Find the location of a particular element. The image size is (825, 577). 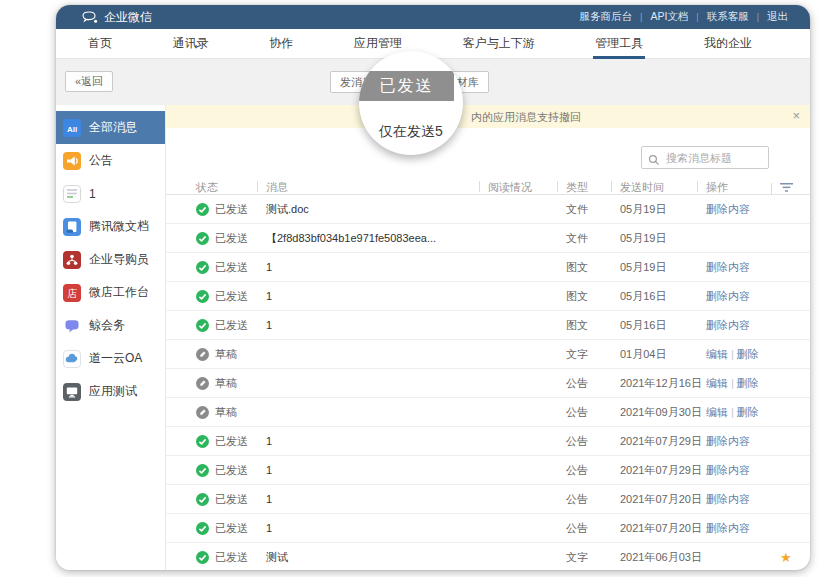

nav-item: 首页 is located at coordinates (100, 44).